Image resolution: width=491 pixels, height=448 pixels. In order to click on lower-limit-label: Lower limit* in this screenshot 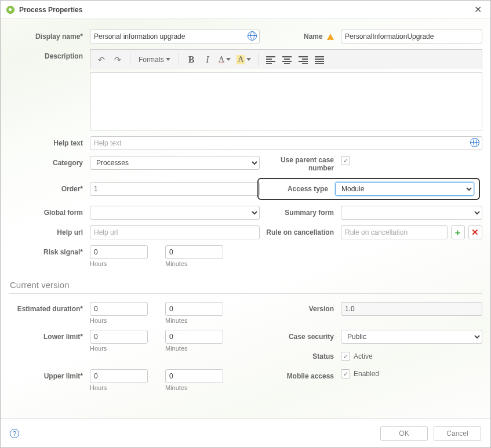, I will do `click(49, 337)`.